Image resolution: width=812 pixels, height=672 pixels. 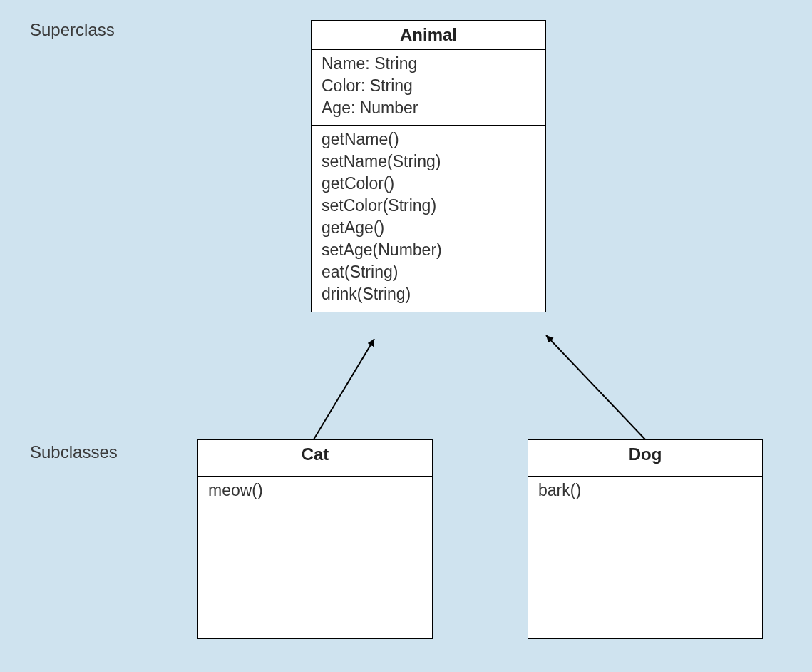 I want to click on subclasses-label: Subclasses, so click(x=74, y=452).